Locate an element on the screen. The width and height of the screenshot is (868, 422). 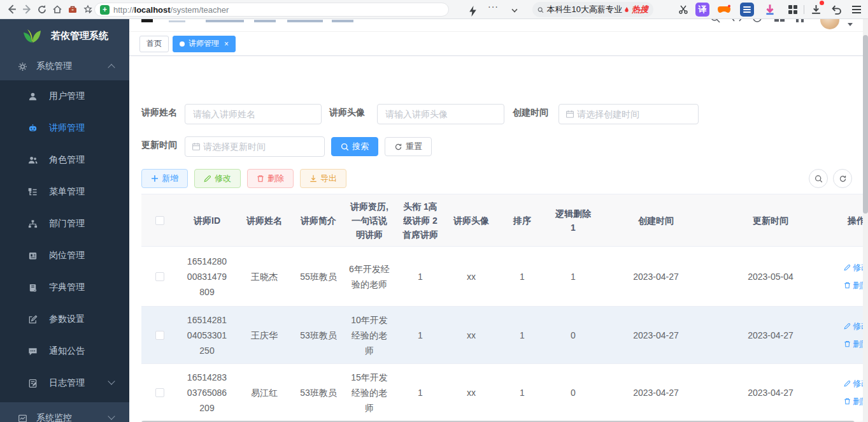
navbar-remnant is located at coordinates (496, 25).